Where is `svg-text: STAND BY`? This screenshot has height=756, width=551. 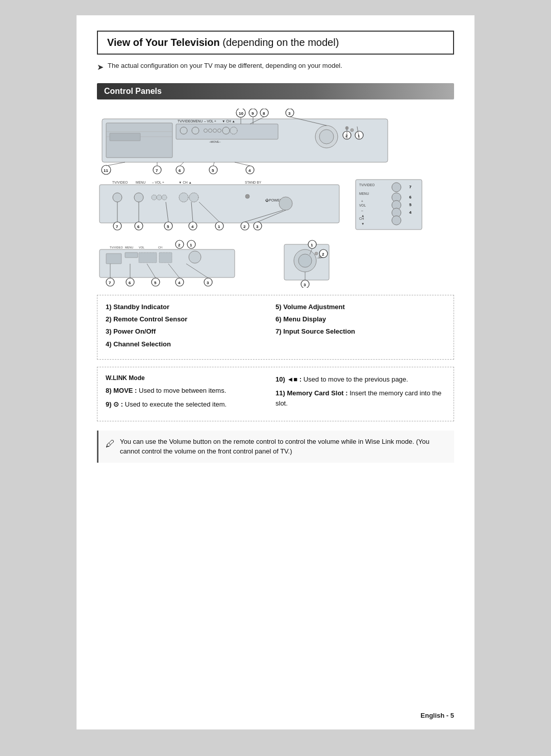 svg-text: STAND BY is located at coordinates (253, 183).